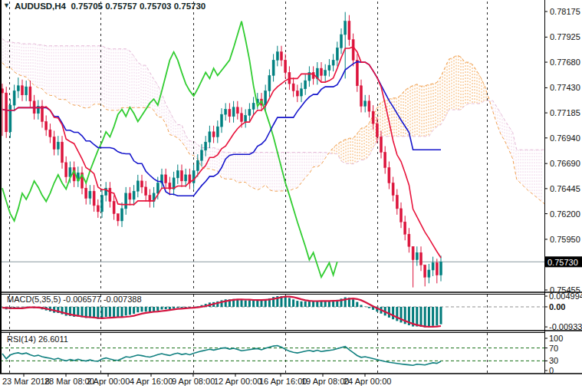 The image size is (582, 392). What do you see at coordinates (74, 299) in the screenshot?
I see `macd-indicator-label: MACD(5,35,5) -0.006577 -0.007388` at bounding box center [74, 299].